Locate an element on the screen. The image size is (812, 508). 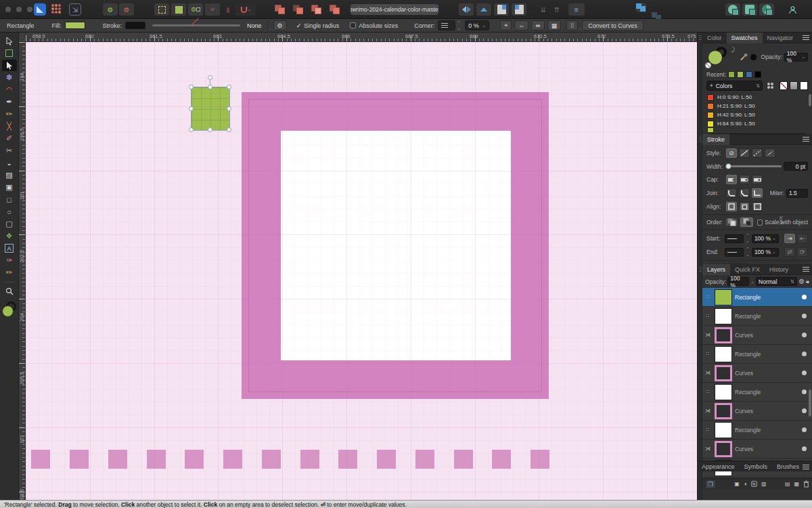
selected-rectangle is located at coordinates (210, 108).